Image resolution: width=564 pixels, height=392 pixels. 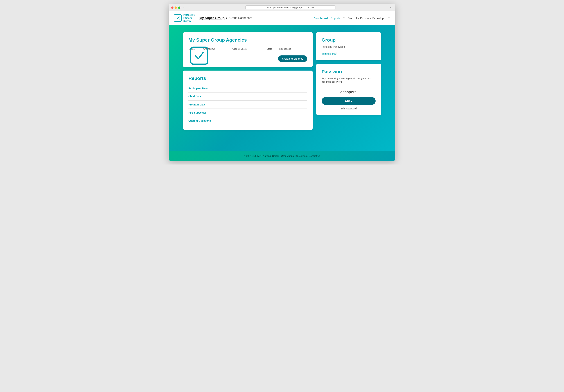 What do you see at coordinates (266, 156) in the screenshot?
I see `friends-link: FRIENDS National Center` at bounding box center [266, 156].